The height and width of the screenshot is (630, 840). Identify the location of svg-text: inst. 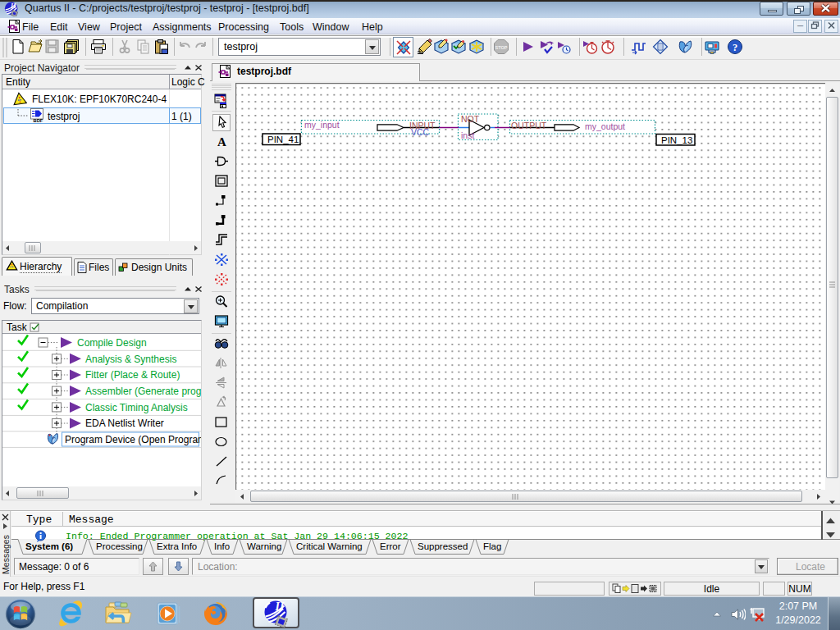
(468, 135).